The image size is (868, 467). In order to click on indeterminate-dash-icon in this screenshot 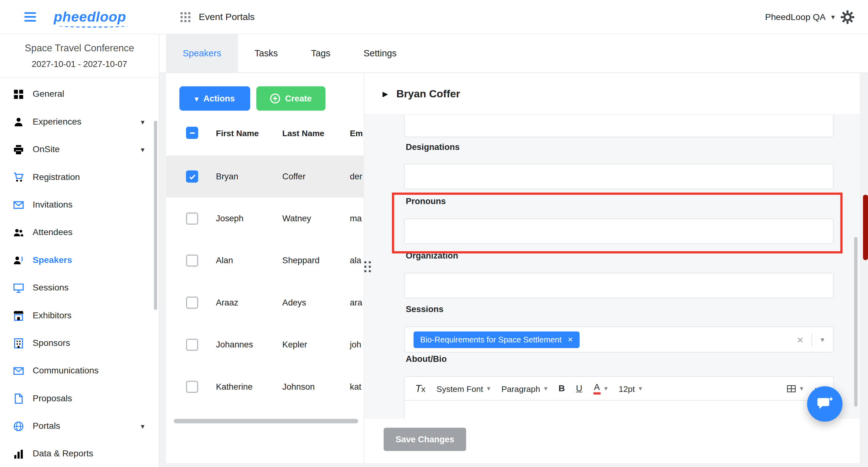, I will do `click(192, 133)`.